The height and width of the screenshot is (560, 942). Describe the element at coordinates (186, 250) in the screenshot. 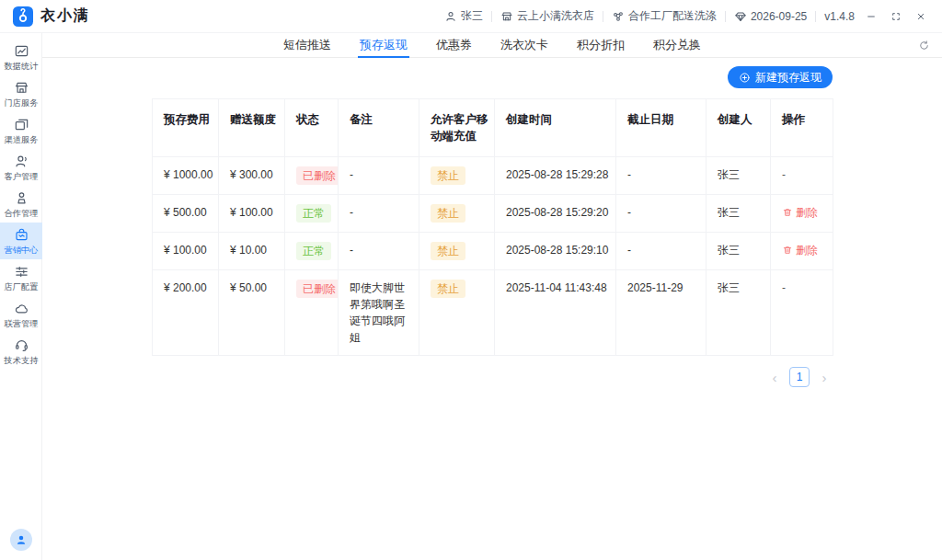

I see `fee-value: ¥ 100.00` at that location.